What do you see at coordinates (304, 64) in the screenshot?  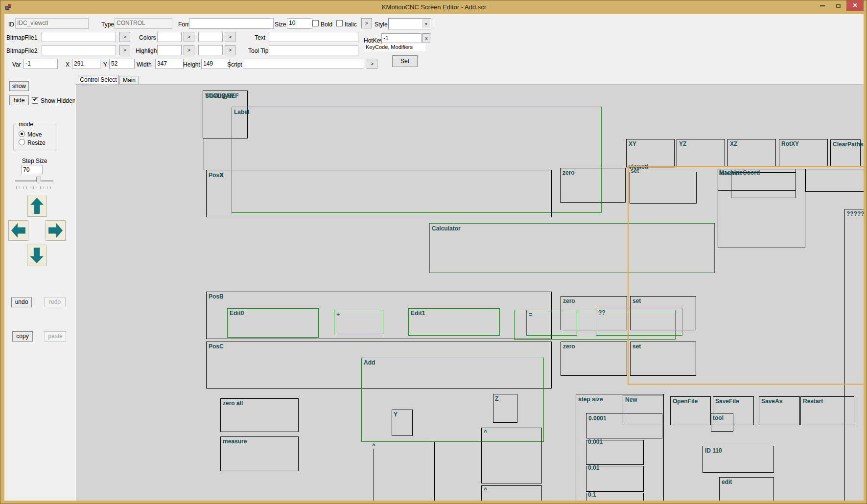 I see `script-field` at bounding box center [304, 64].